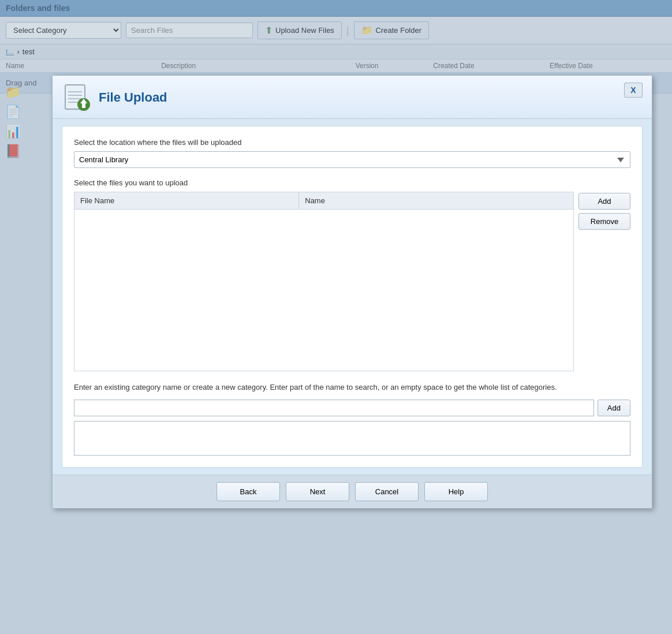  I want to click on col-filename-header: File Name, so click(187, 201).